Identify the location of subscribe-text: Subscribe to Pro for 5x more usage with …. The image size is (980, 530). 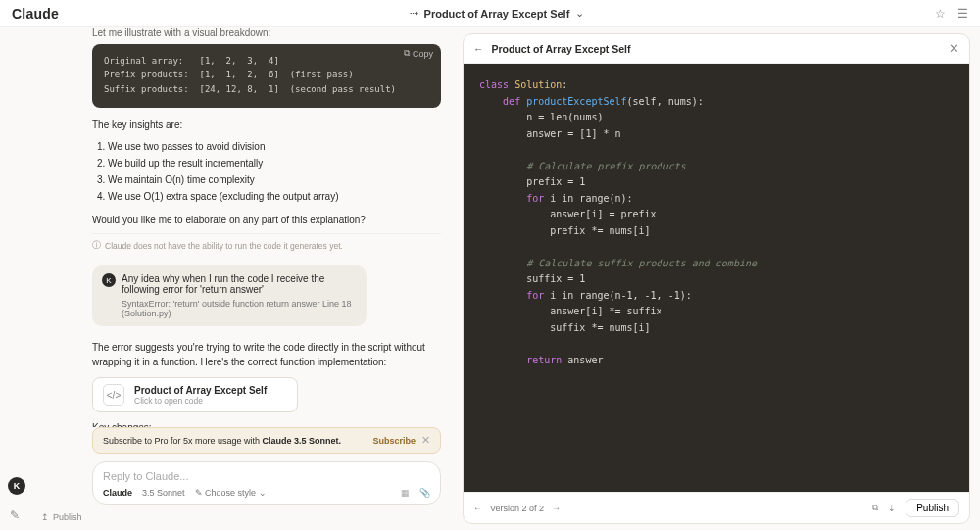
(221, 441).